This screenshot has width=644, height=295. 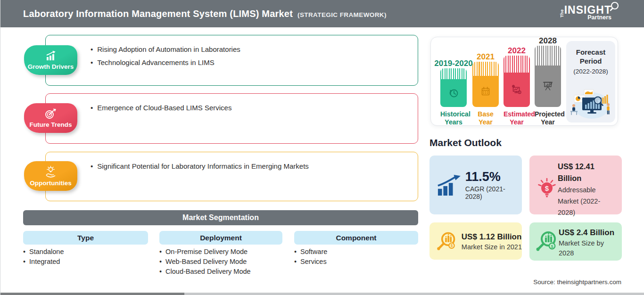 What do you see at coordinates (221, 218) in the screenshot?
I see `market-segmentation-header: Market Segmentation` at bounding box center [221, 218].